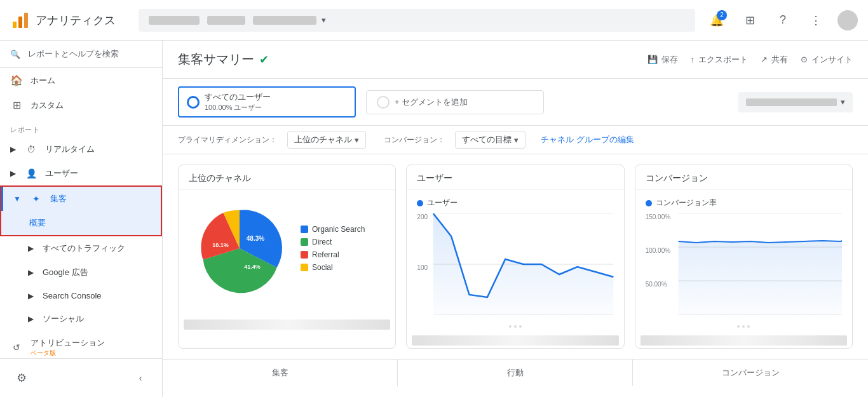 The height and width of the screenshot is (397, 868). What do you see at coordinates (84, 248) in the screenshot?
I see `sidebar-all-traffic-label: すべてのトラフィック` at bounding box center [84, 248].